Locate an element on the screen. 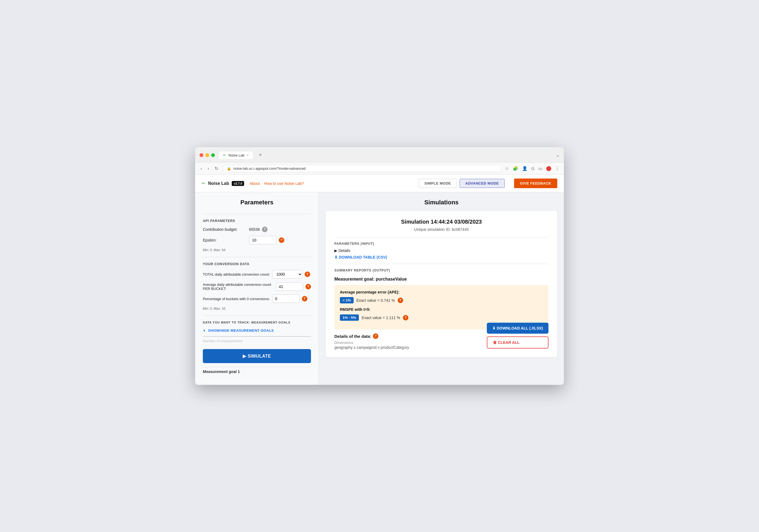 The height and width of the screenshot is (532, 759). simulation-card: Simulation 14:44:24 03/08/2023 Unique si… is located at coordinates (442, 284).